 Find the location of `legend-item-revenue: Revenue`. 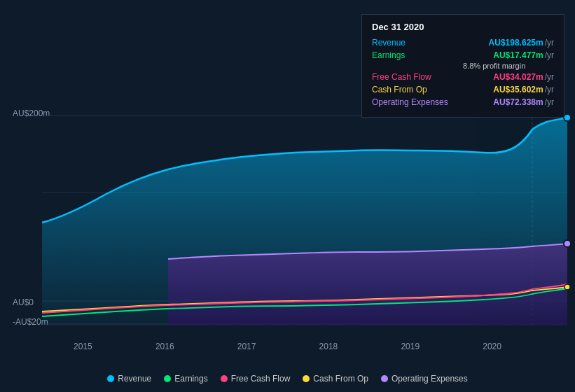

legend-item-revenue: Revenue is located at coordinates (129, 379).